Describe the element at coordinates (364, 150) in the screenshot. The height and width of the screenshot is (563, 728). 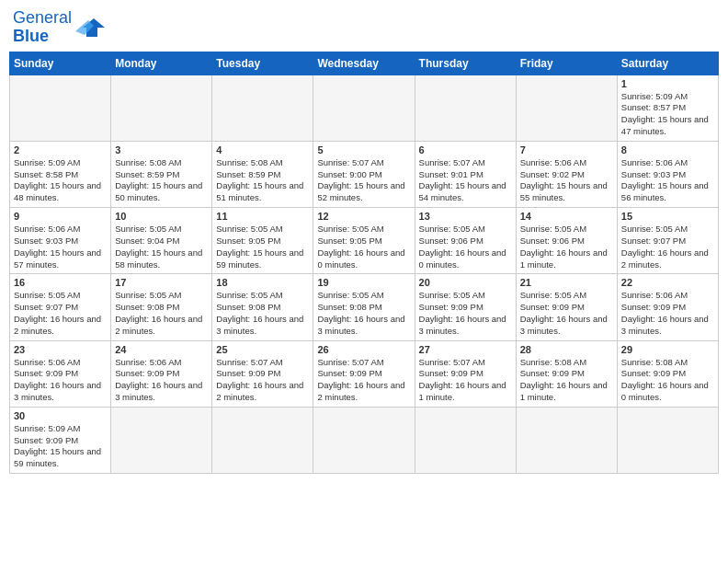
I see `day-number: 5` at that location.